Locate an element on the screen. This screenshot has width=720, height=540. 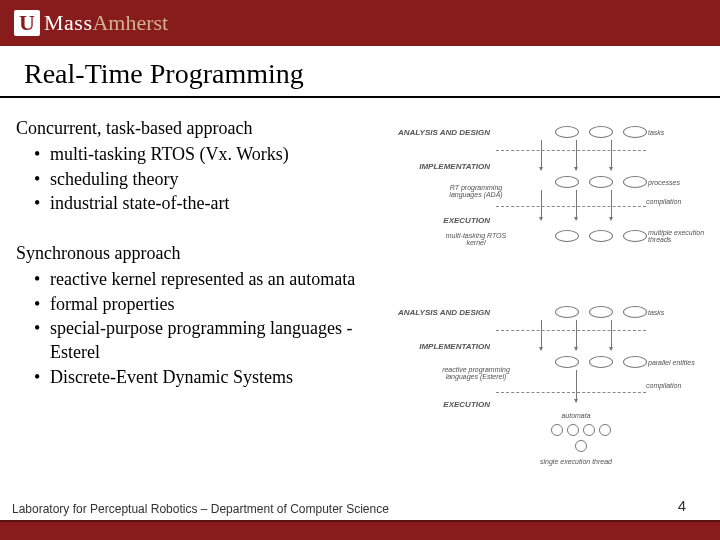
header-bar: U Mass Amherst is located at coordinates (360, 23).